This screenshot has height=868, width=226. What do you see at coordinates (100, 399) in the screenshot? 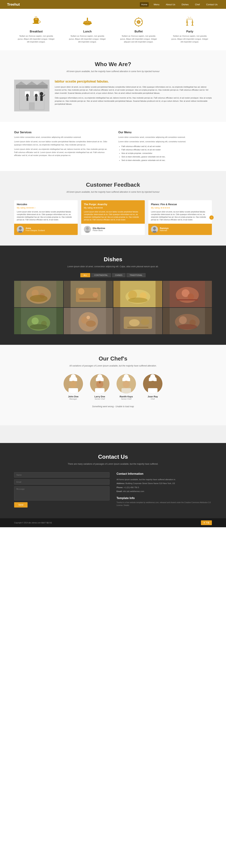
I see `chef-role-2: Senior Chef` at bounding box center [100, 399].